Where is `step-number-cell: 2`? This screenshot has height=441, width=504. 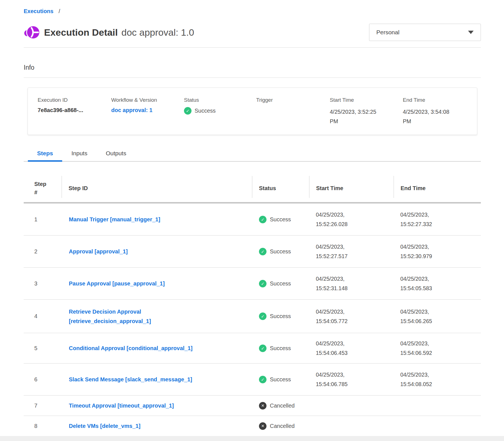 step-number-cell: 2 is located at coordinates (43, 251).